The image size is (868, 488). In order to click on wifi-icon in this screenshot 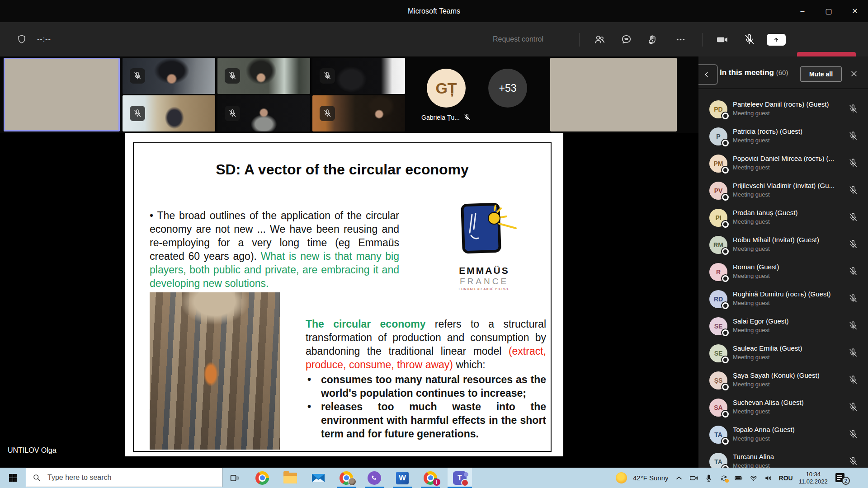, I will do `click(754, 478)`.